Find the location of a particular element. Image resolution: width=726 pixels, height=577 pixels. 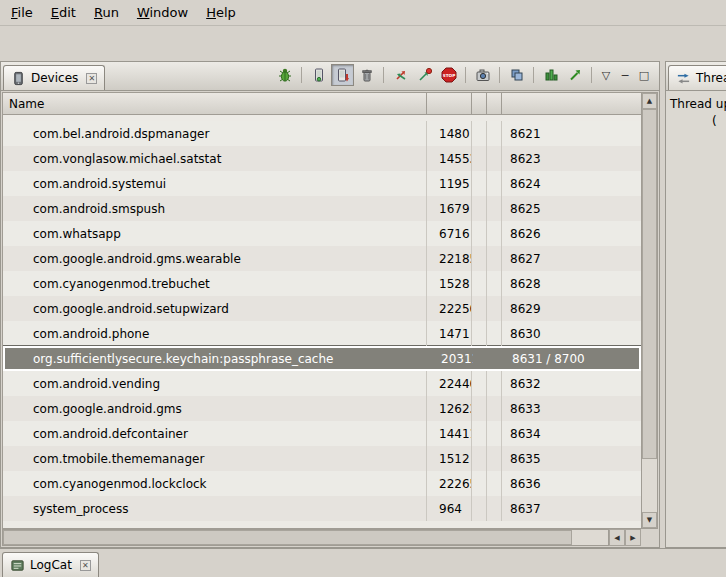

table-row: com.whatsapp 6716 8626 is located at coordinates (322, 234).